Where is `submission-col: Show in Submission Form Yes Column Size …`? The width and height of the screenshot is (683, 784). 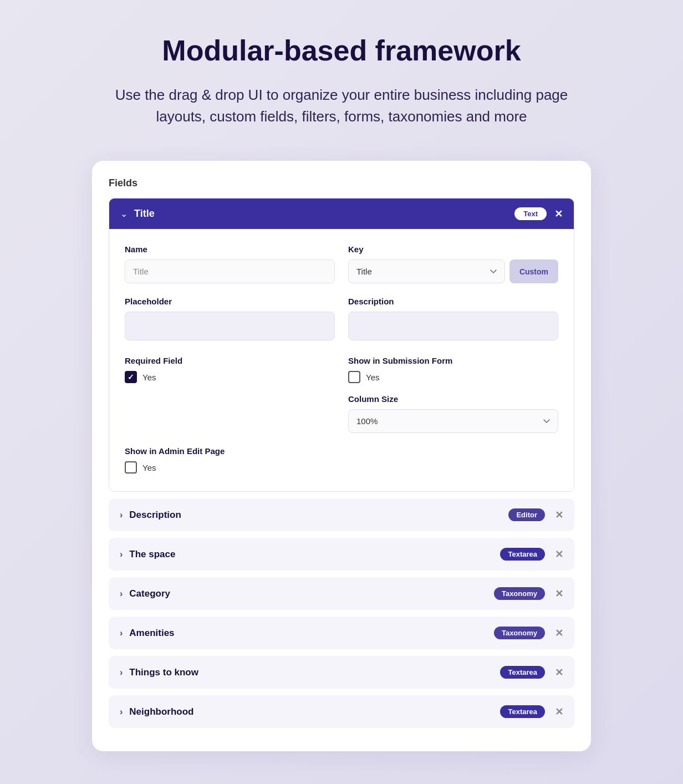 submission-col: Show in Submission Form Yes Column Size … is located at coordinates (453, 395).